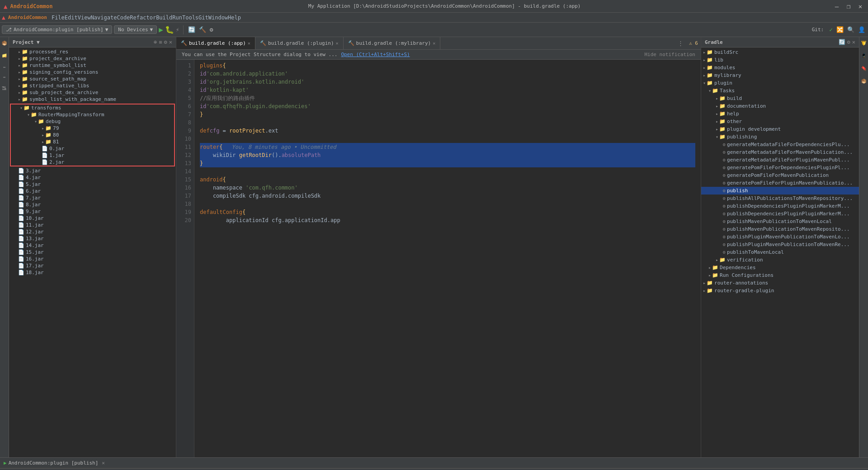 The width and height of the screenshot is (868, 470). What do you see at coordinates (92, 100) in the screenshot?
I see `tree-item: ▸📁symbol_list_with_package_name` at bounding box center [92, 100].